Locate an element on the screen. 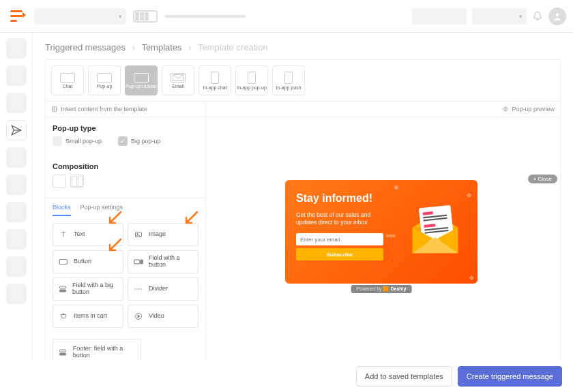  popup-subscribe-button: Subscribe is located at coordinates (340, 254).